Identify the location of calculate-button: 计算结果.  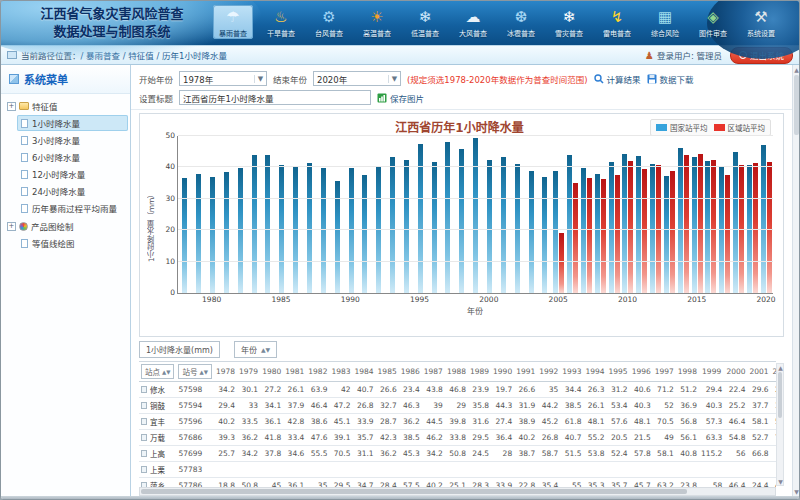
(618, 79).